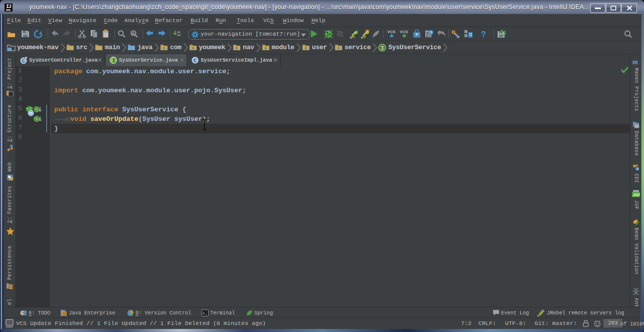  Describe the element at coordinates (635, 62) in the screenshot. I see `svg-text: m` at that location.